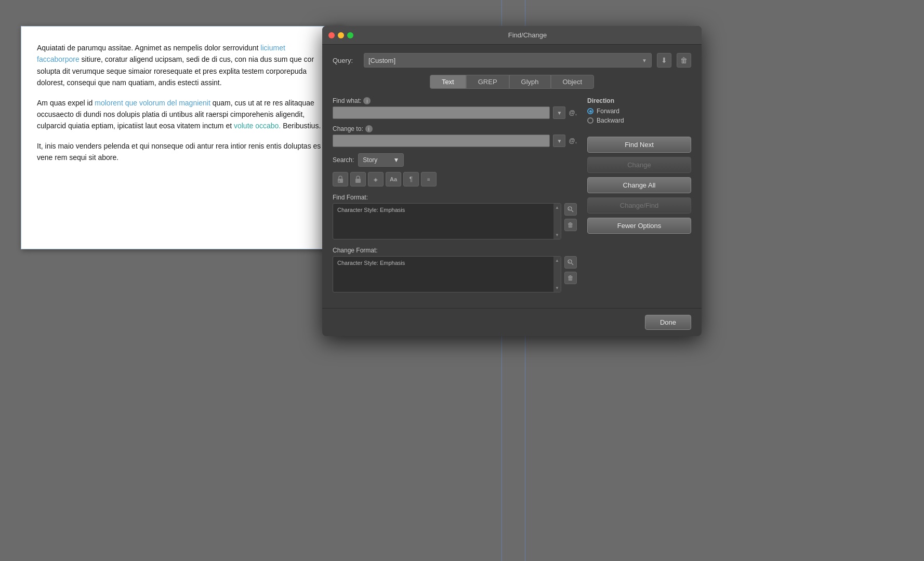 This screenshot has height=561, width=924. I want to click on search-value: Story, so click(370, 160).